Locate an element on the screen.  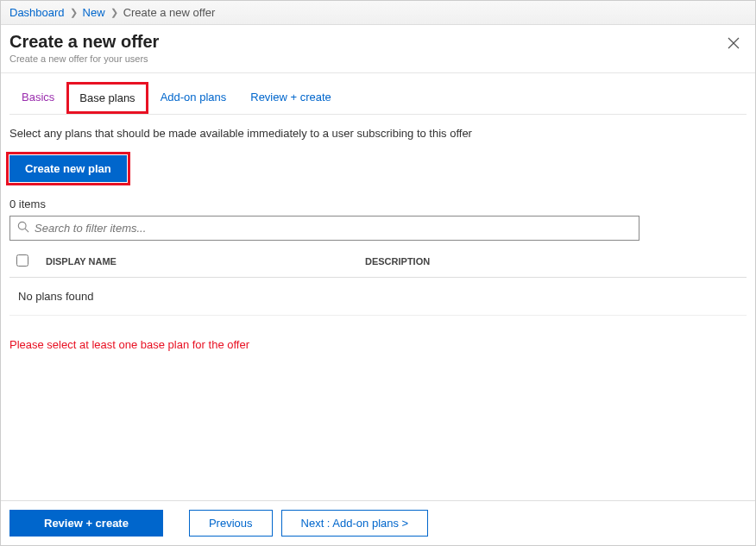
next-button: Next : Add-on plans > is located at coordinates (356, 523).